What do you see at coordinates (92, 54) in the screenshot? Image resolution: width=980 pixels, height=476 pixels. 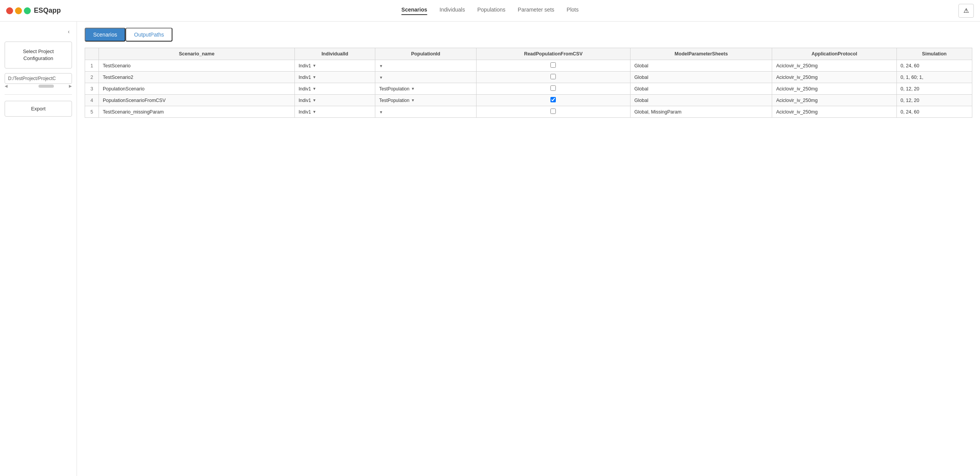 I see `col-header-rownum` at bounding box center [92, 54].